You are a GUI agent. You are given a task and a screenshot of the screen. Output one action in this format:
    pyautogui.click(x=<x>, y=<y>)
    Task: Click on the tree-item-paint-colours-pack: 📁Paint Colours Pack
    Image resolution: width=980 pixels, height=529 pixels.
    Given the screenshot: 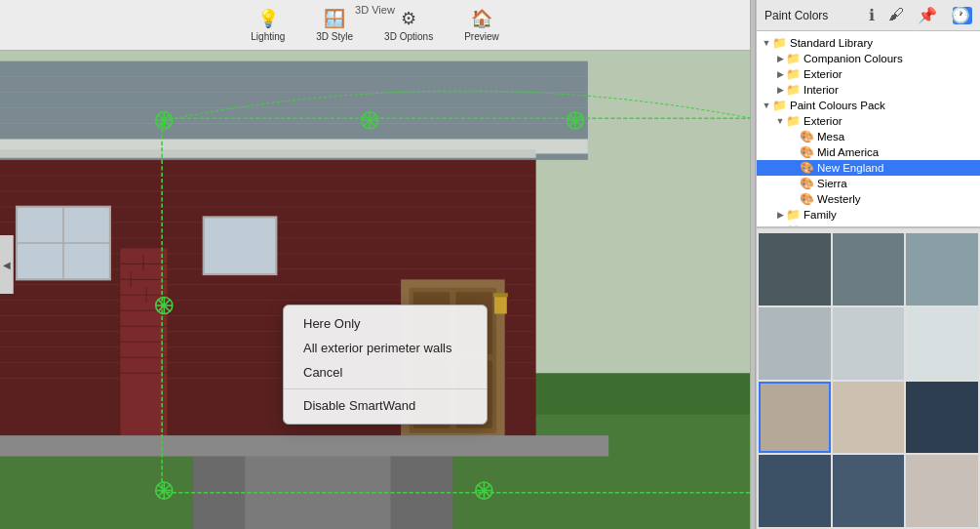 What is the action you would take?
    pyautogui.click(x=868, y=105)
    